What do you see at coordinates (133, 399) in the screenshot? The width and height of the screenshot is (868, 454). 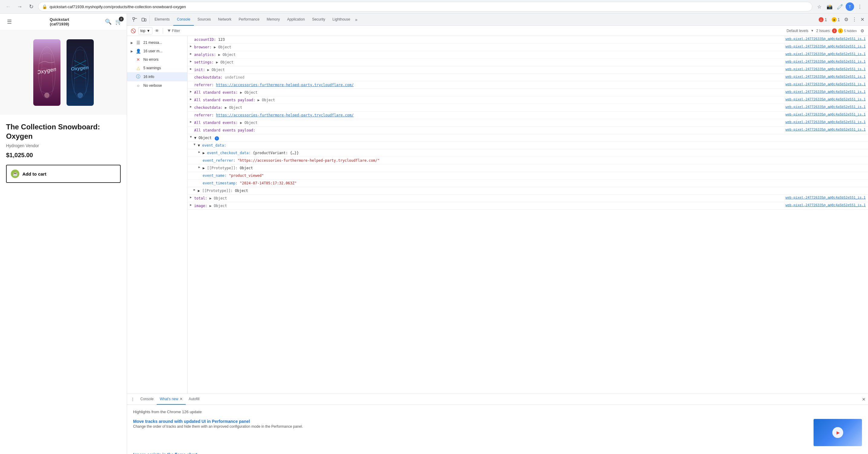 I see `whats-new-more-button: ⋮` at bounding box center [133, 399].